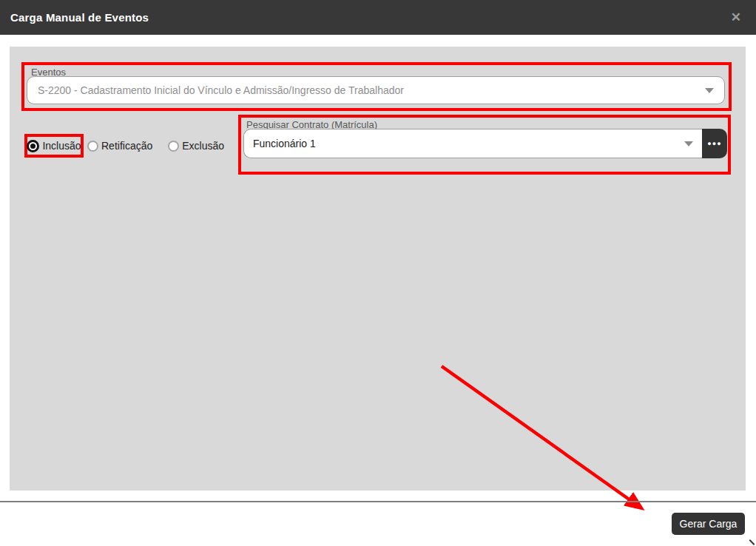  I want to click on pesquisar-contrato-group: Funcionário 1 ●●●, so click(485, 144).